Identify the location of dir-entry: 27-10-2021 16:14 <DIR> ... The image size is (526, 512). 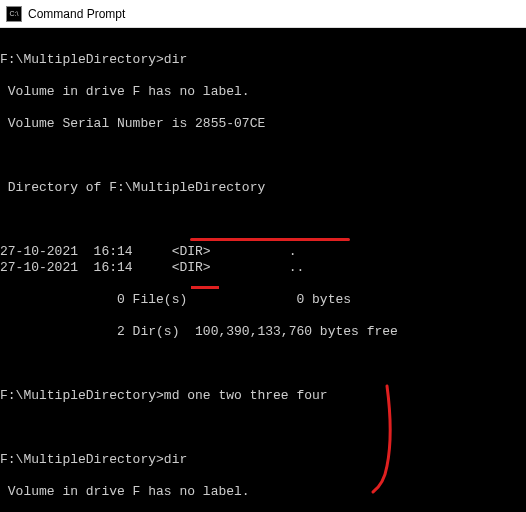
(263, 268).